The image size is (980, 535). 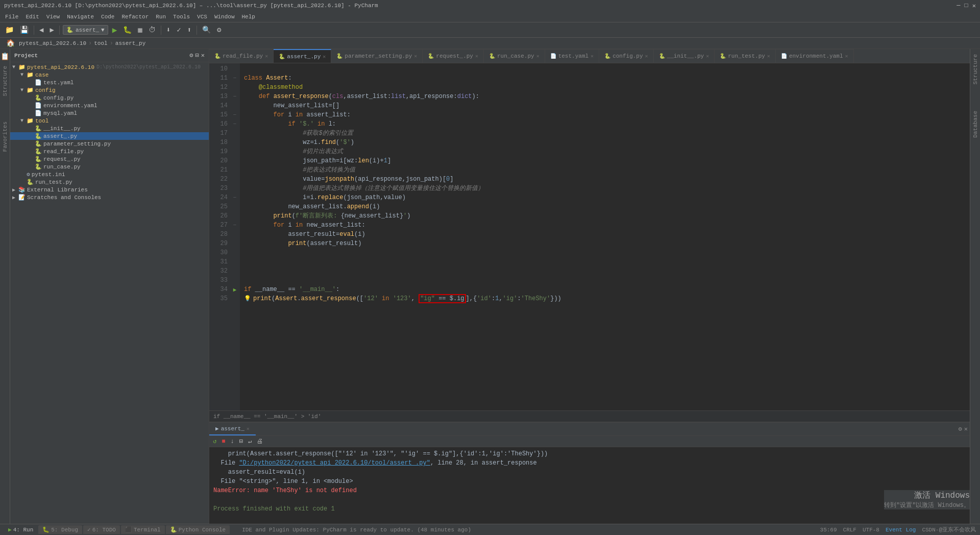 What do you see at coordinates (302, 56) in the screenshot?
I see `tab-assert: 🐍 assert_.py ✕` at bounding box center [302, 56].